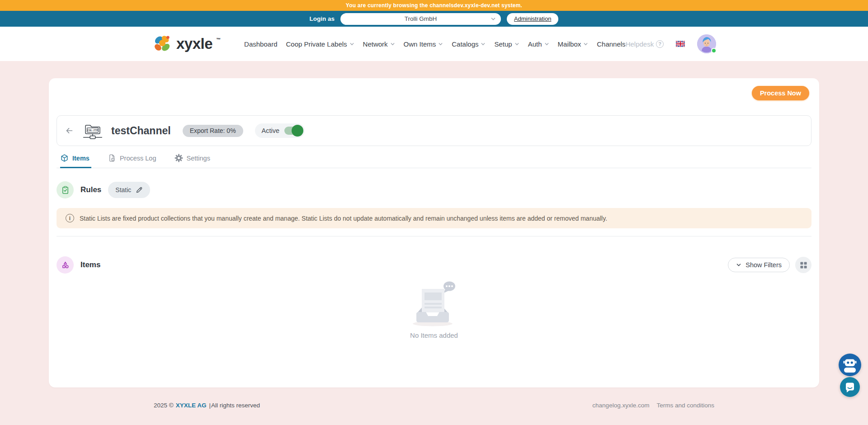  Describe the element at coordinates (344, 218) in the screenshot. I see `info-banner-text: Static Lists are fixed product collectio…` at that location.